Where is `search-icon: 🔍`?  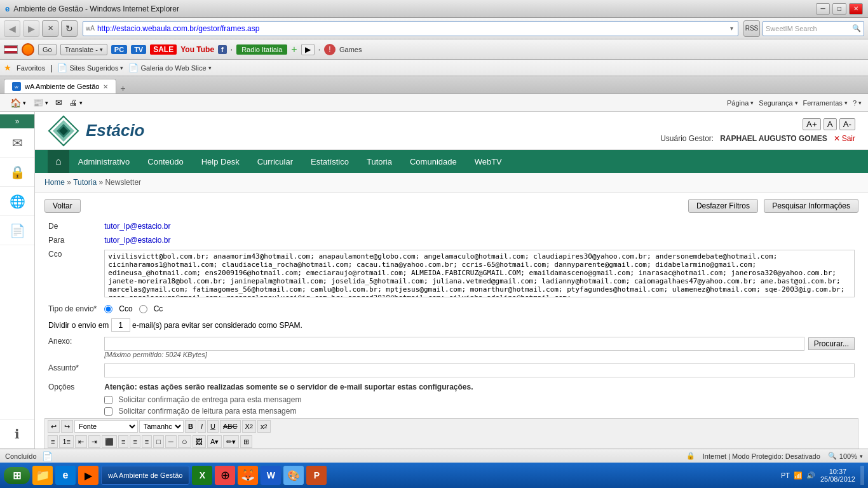
search-icon: 🔍 is located at coordinates (857, 28).